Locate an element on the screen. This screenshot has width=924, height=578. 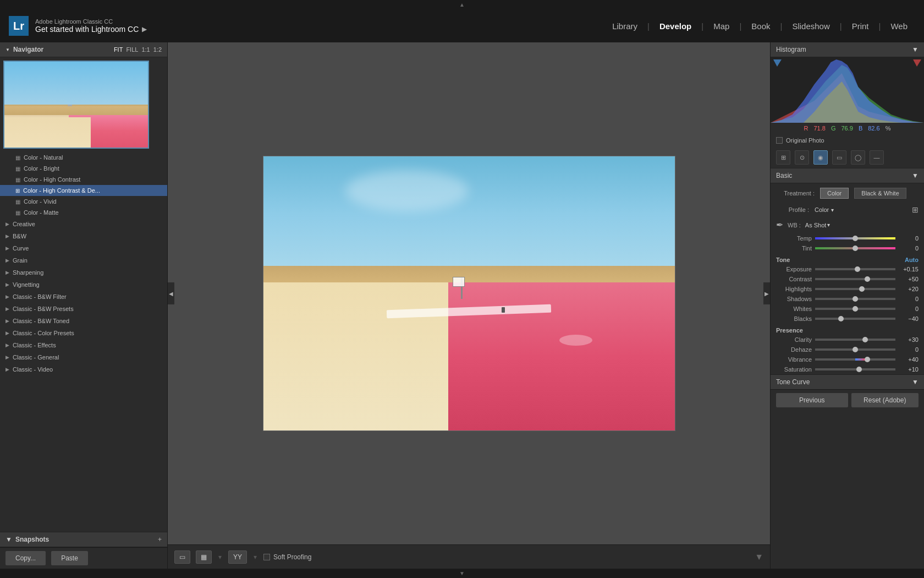
navigator-thumbnail is located at coordinates (84, 105).